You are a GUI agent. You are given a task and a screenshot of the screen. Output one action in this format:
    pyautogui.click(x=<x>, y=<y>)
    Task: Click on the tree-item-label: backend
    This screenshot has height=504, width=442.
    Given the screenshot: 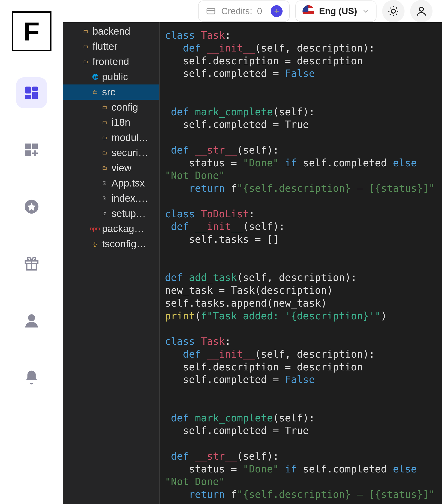 What is the action you would take?
    pyautogui.click(x=111, y=31)
    